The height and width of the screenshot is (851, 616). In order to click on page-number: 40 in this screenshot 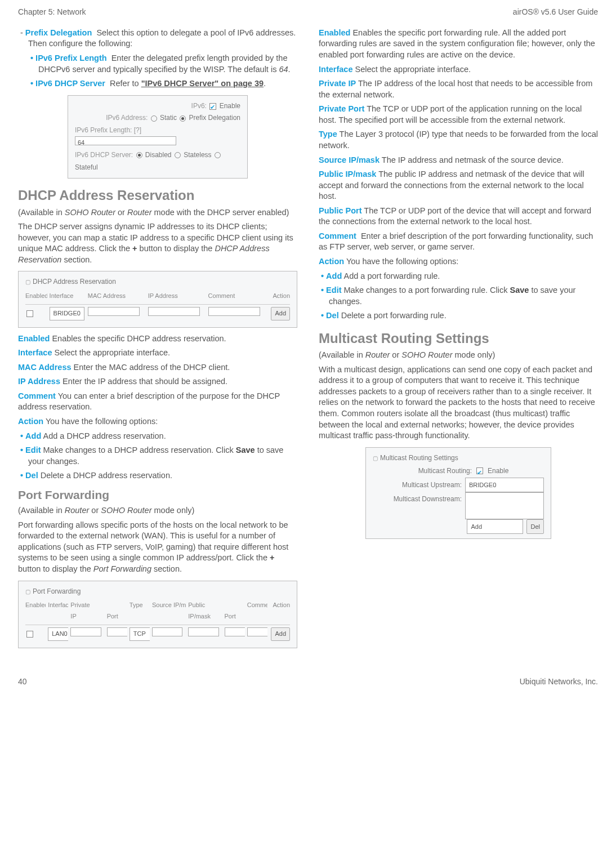, I will do `click(23, 681)`.